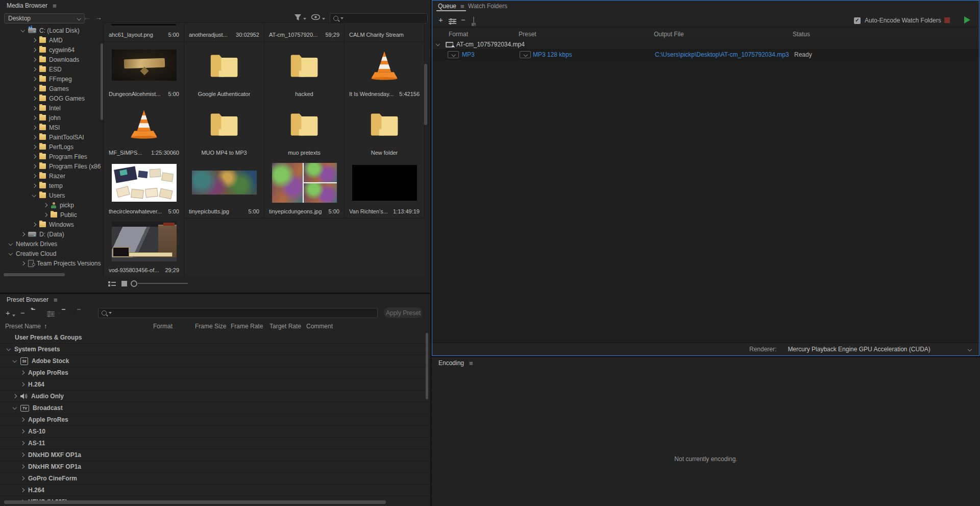  What do you see at coordinates (215, 432) in the screenshot?
I see `preset-group-row: AS-10` at bounding box center [215, 432].